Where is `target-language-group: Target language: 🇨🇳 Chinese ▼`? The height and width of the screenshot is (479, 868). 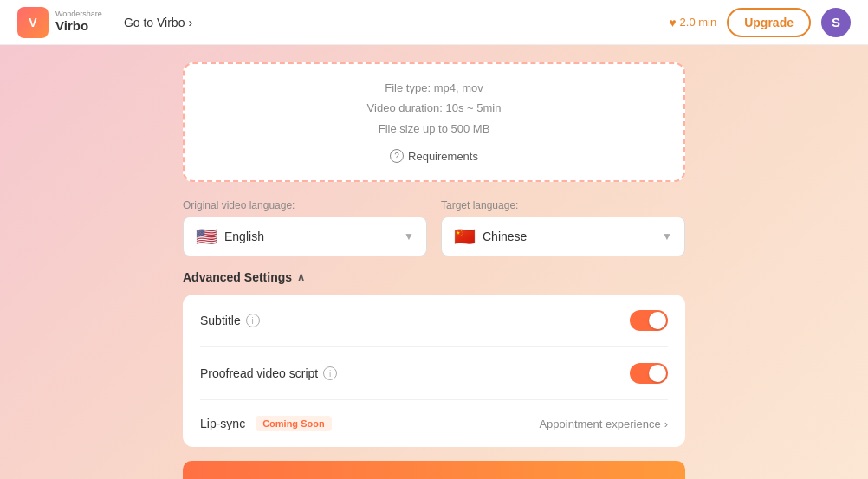
target-language-group: Target language: 🇨🇳 Chinese ▼ is located at coordinates (563, 228).